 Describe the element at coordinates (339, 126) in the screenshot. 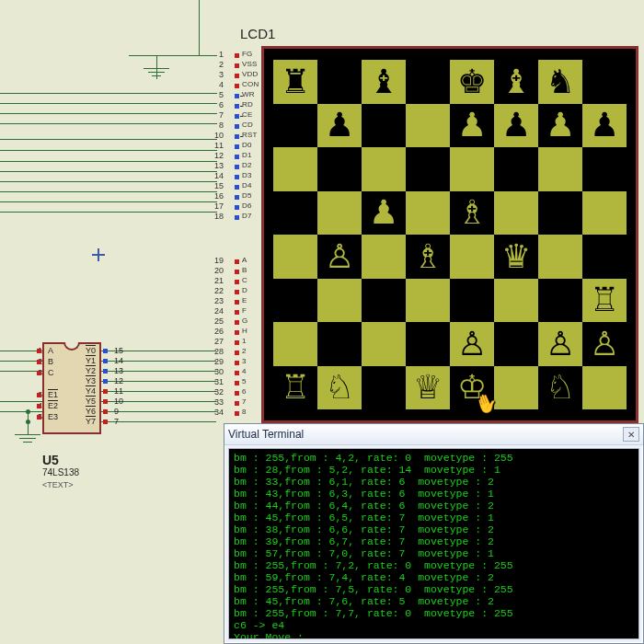

I see `square-1-1: ♟` at that location.